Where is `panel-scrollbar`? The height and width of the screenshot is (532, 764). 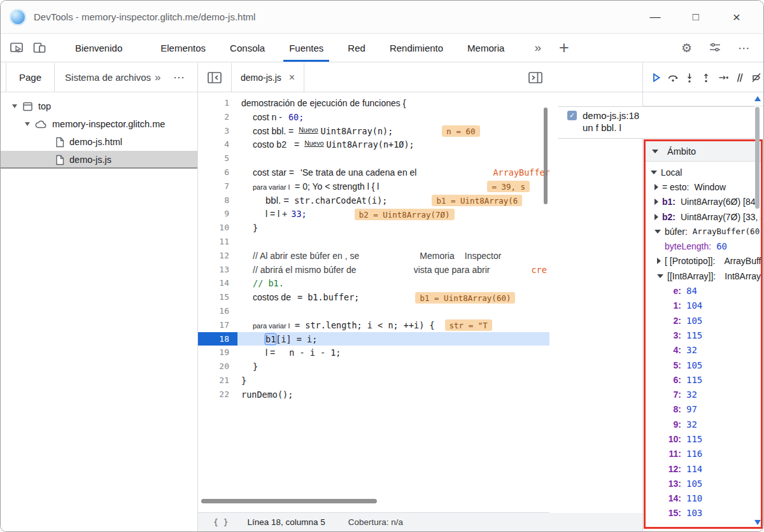 panel-scrollbar is located at coordinates (758, 311).